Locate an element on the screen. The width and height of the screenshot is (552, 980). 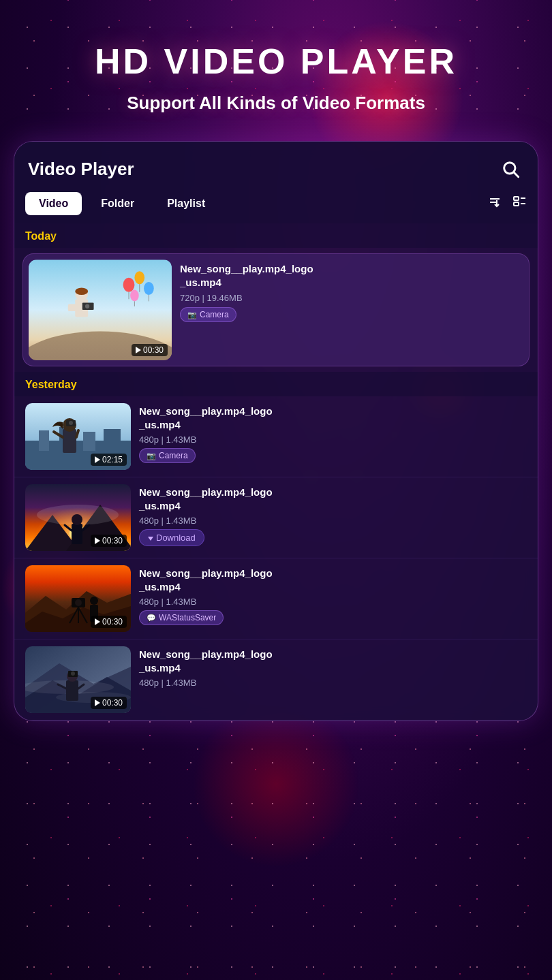
download-arrow-icon is located at coordinates (151, 539).